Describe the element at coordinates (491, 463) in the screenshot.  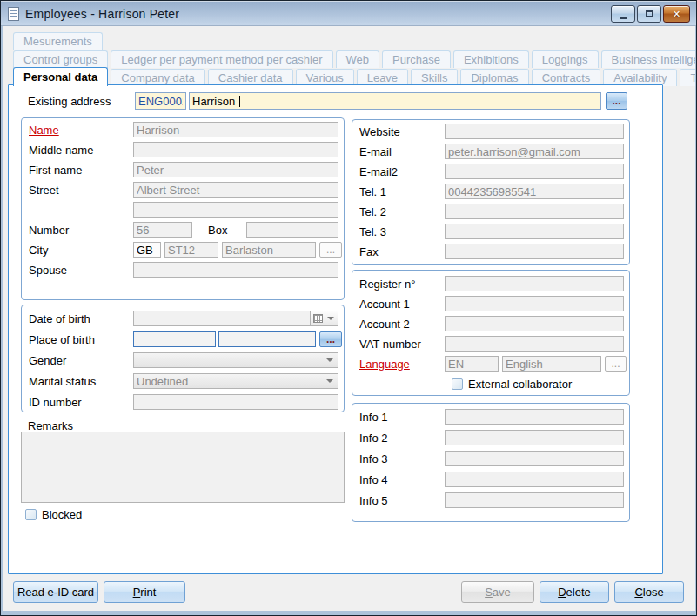
I see `info-groupbox: Info 1 Info 2 Info 3 Info 4 Info 5` at that location.